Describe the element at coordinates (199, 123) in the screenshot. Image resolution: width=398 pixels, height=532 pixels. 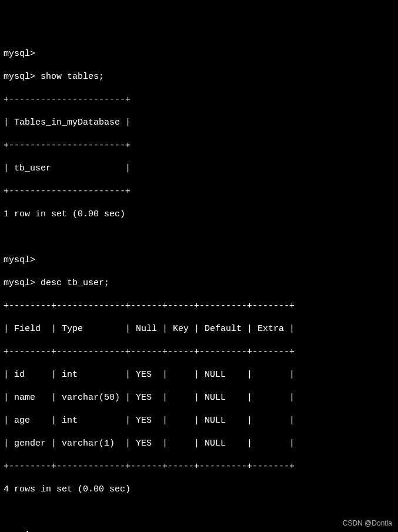
I see `tables-header: | Tables_in_myDatabase |` at that location.